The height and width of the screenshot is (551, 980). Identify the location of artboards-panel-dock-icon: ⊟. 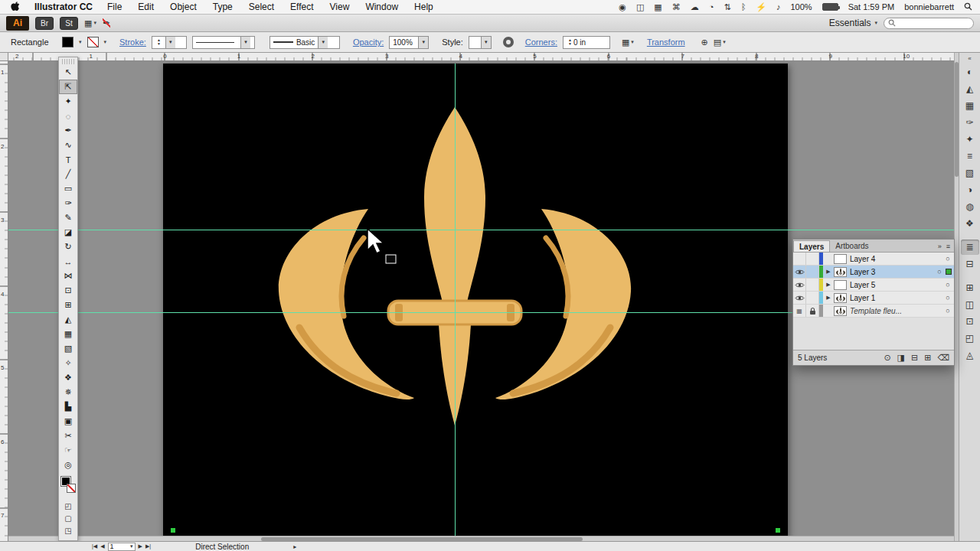
(970, 264).